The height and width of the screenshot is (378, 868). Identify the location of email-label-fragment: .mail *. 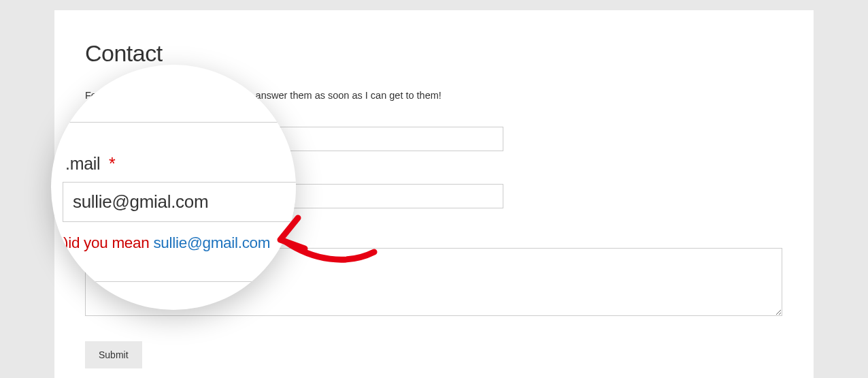
(90, 163).